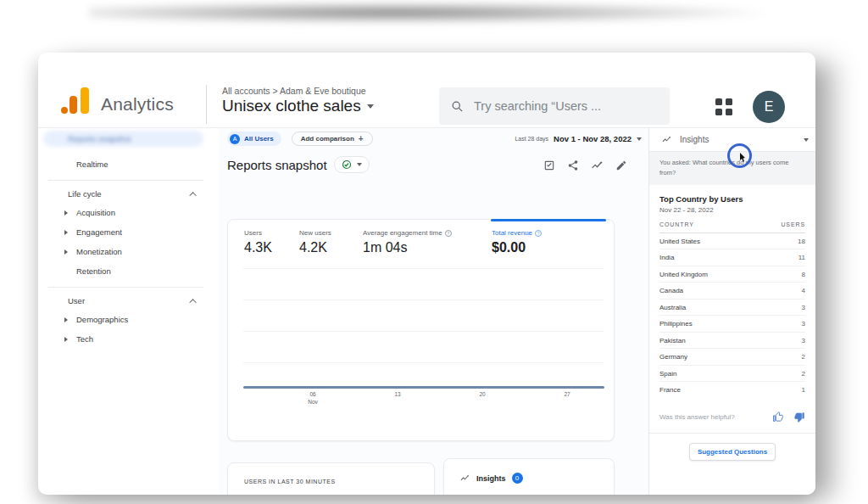 The height and width of the screenshot is (504, 868). Describe the element at coordinates (124, 139) in the screenshot. I see `sidebar-item-reports-snapshot: Reports snapshot` at that location.